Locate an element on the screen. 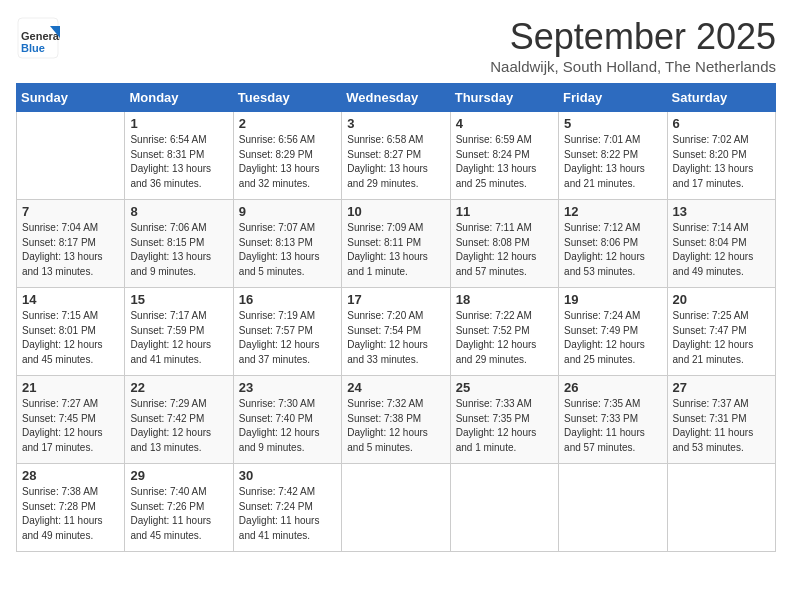  day-info: Sunrise: 7:20 AMSunset: 7:54 PMDaylight:… is located at coordinates (396, 338).